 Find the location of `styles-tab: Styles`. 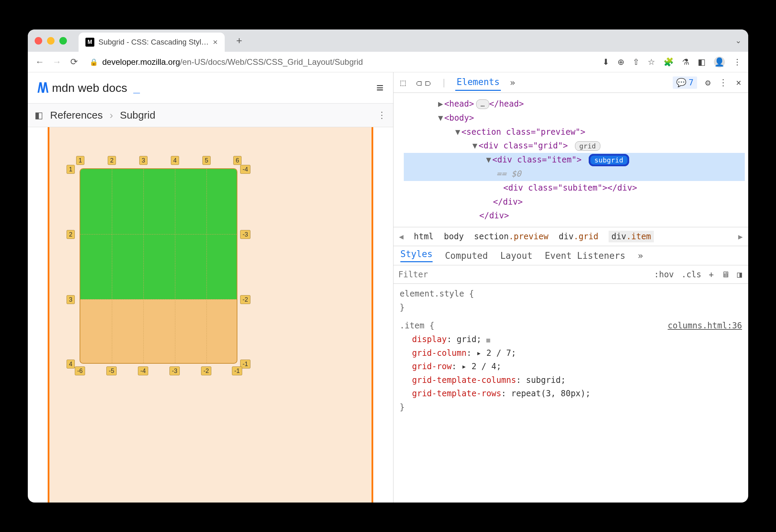

styles-tab: Styles is located at coordinates (416, 256).